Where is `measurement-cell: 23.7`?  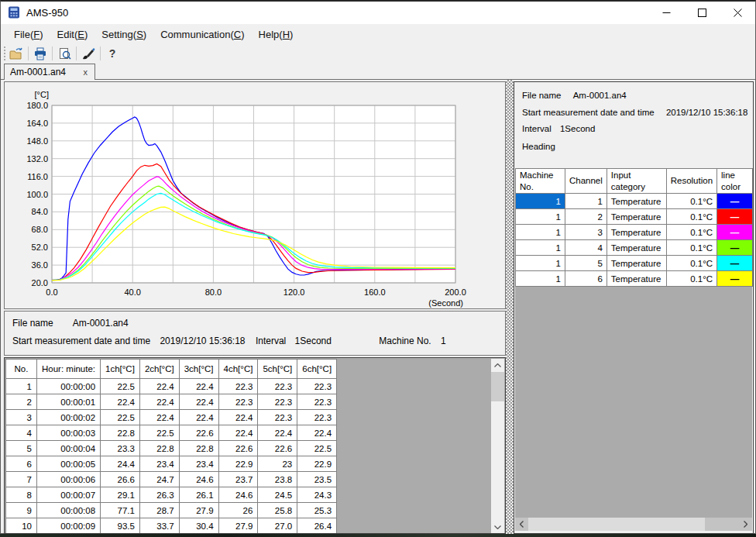
measurement-cell: 23.7 is located at coordinates (239, 480).